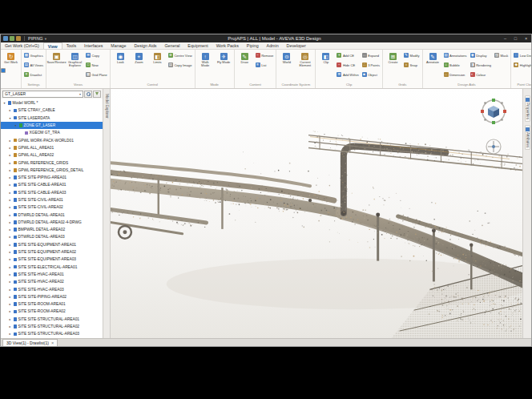  What do you see at coordinates (51, 119) in the screenshot?
I see `tree-item-site-laserdata: ▾SITE LASERDATA` at bounding box center [51, 119].